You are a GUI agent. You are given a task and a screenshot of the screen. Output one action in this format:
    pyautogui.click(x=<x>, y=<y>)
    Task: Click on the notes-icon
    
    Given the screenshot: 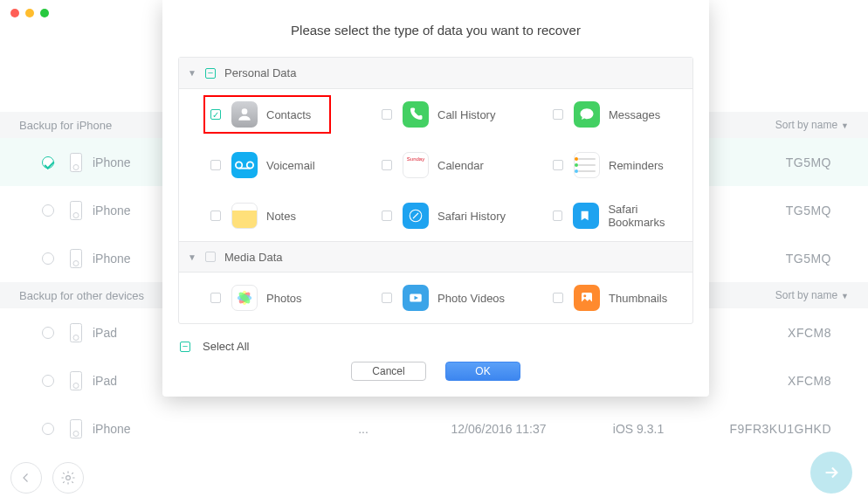 What is the action you would take?
    pyautogui.click(x=245, y=216)
    